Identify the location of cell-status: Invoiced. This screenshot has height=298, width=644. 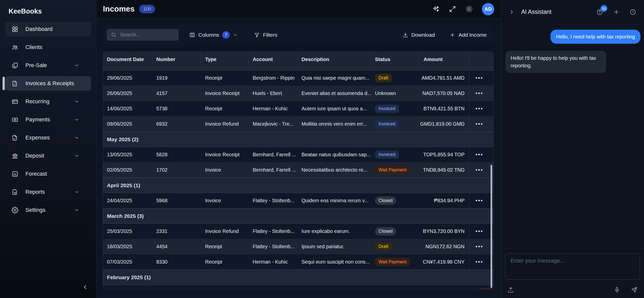
(395, 109).